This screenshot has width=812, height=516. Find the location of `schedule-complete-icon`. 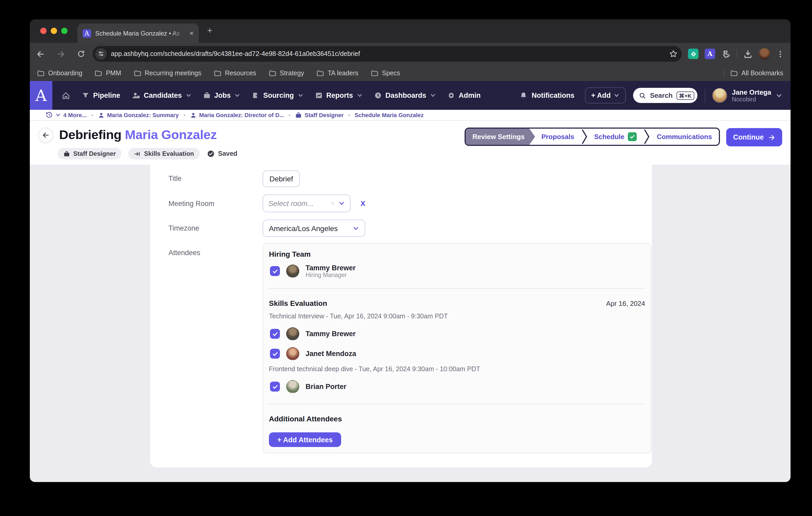

schedule-complete-icon is located at coordinates (633, 137).